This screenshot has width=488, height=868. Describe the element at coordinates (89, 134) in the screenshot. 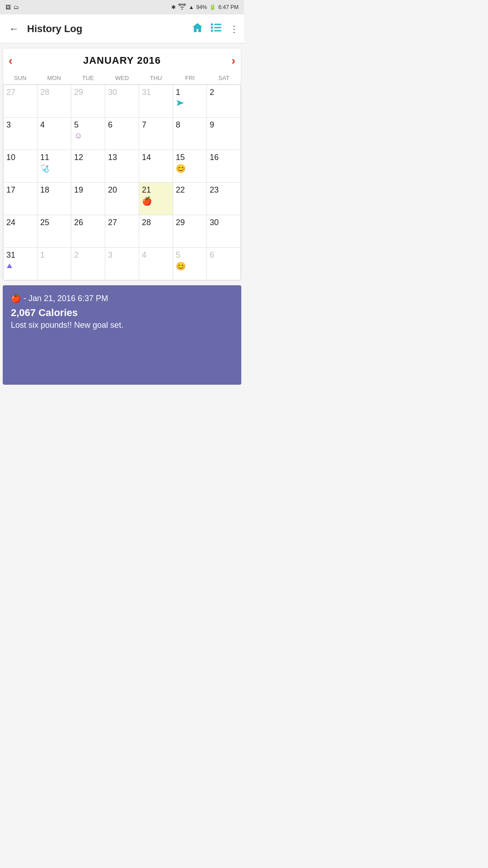

I see `calendar-cell: 5☺` at that location.